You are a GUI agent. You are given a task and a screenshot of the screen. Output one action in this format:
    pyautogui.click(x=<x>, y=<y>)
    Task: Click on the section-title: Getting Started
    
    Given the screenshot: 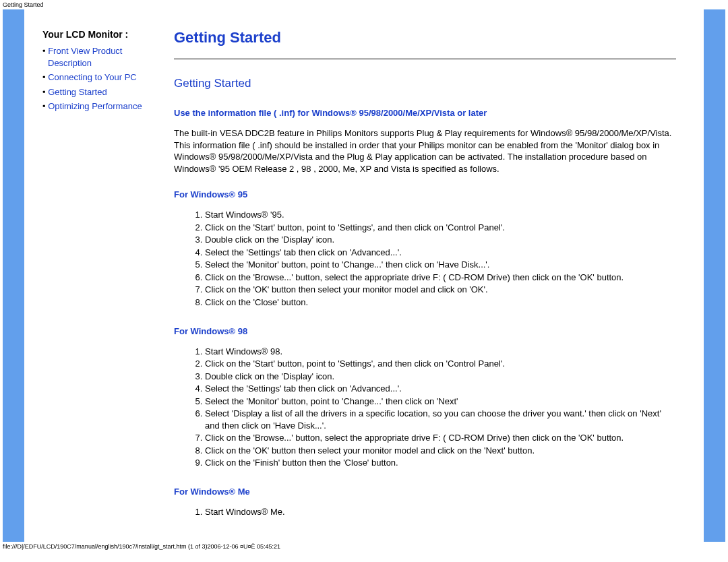 What is the action you would take?
    pyautogui.click(x=425, y=84)
    